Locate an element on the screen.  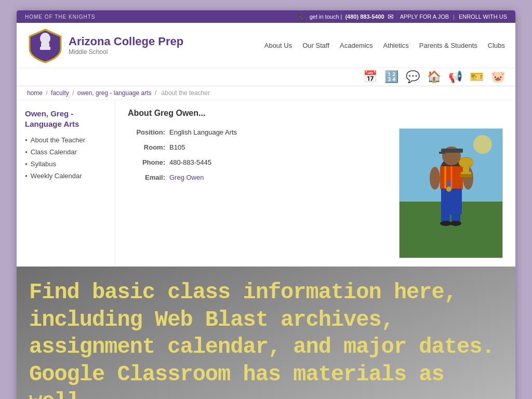
sidebar-item-about: About the Teacher is located at coordinates (65, 140).